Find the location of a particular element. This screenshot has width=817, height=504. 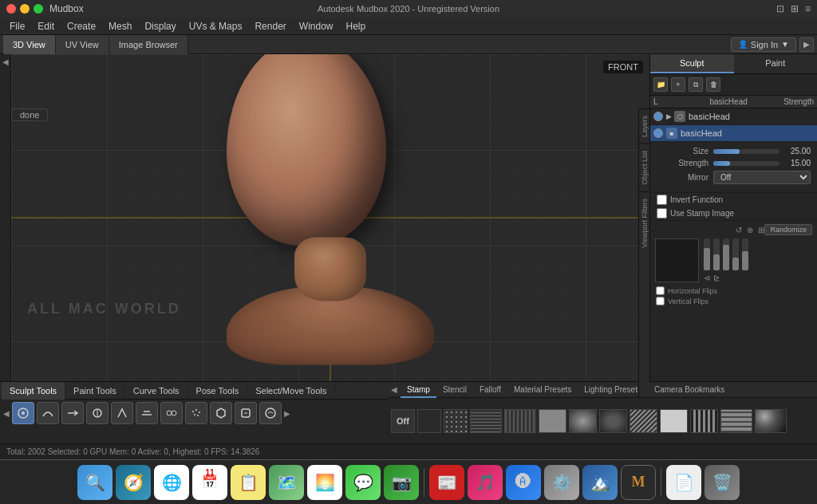

menu-uvs-maps: UVs & Maps is located at coordinates (215, 26).